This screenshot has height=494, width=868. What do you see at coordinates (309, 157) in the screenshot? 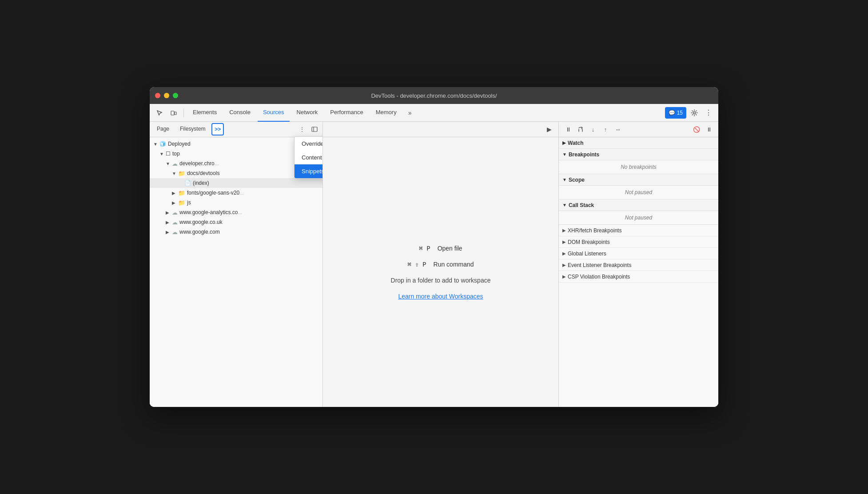
I see `dropdown-item-content-scripts: Content scripts` at bounding box center [309, 157].